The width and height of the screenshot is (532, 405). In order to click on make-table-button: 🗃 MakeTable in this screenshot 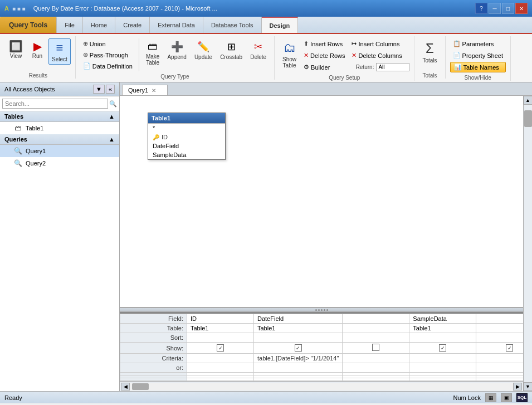, I will do `click(153, 53)`.